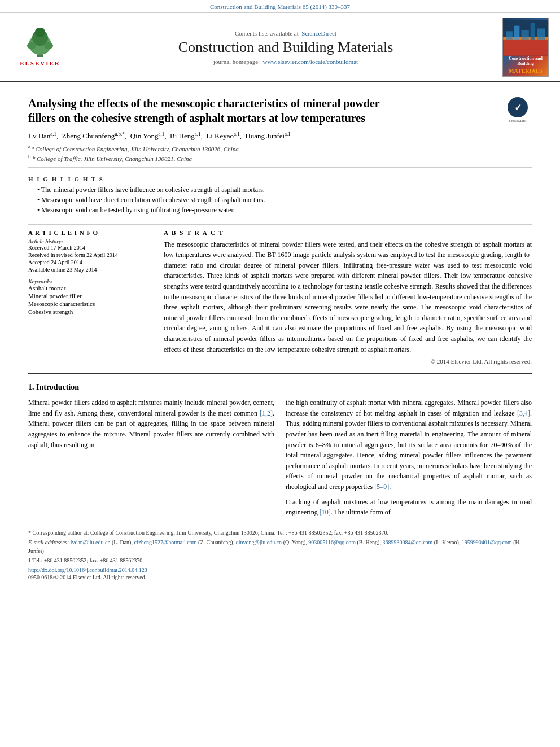 Image resolution: width=560 pixels, height=747 pixels. I want to click on author-zheng-sup: a,b,*, so click(120, 134).